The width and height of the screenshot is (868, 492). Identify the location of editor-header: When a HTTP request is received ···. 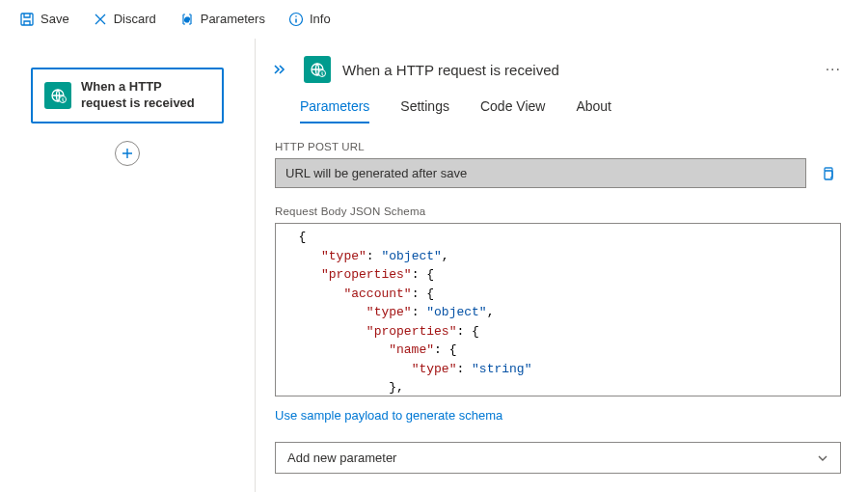
(557, 69).